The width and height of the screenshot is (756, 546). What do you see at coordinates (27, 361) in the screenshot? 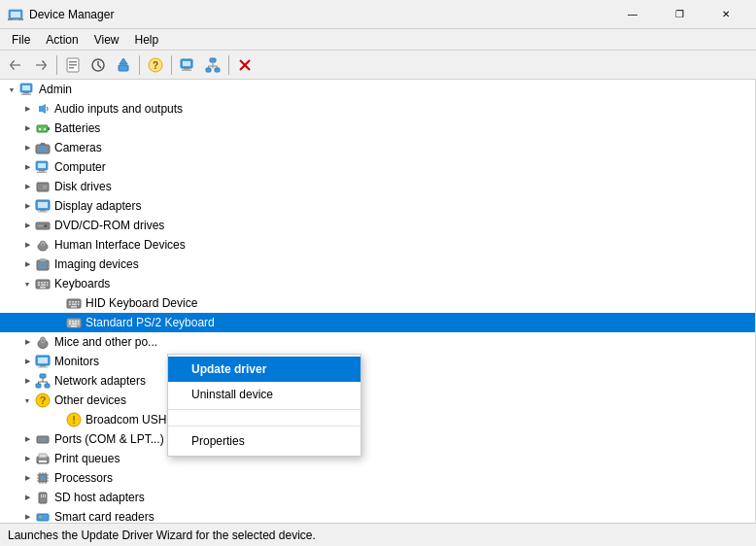
I see `monitors-expander` at bounding box center [27, 361].